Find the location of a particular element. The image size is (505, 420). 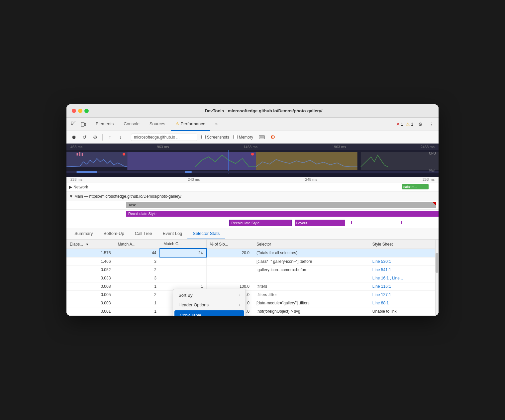

memory-tool-icon is located at coordinates (262, 137).